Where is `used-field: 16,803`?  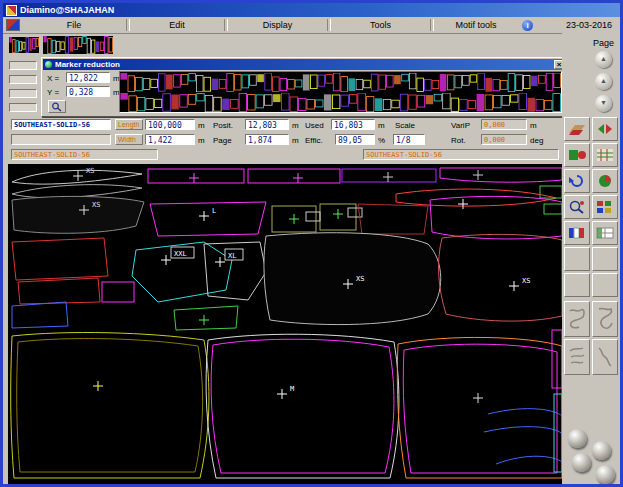 used-field: 16,803 is located at coordinates (353, 124).